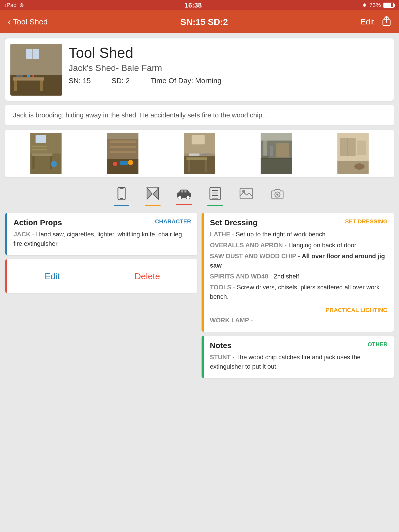  I want to click on list-item: SAW DUST AND WOOD CHIP - All over floor …, so click(299, 261).